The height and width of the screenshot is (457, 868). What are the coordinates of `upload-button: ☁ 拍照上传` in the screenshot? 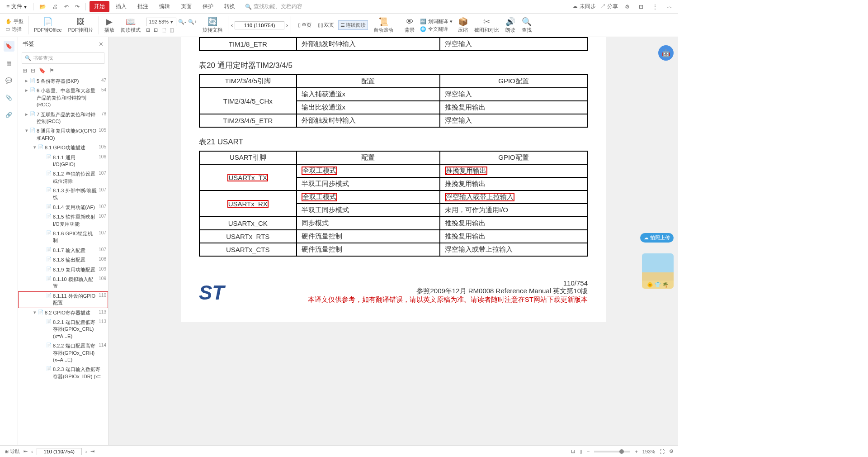 It's located at (657, 238).